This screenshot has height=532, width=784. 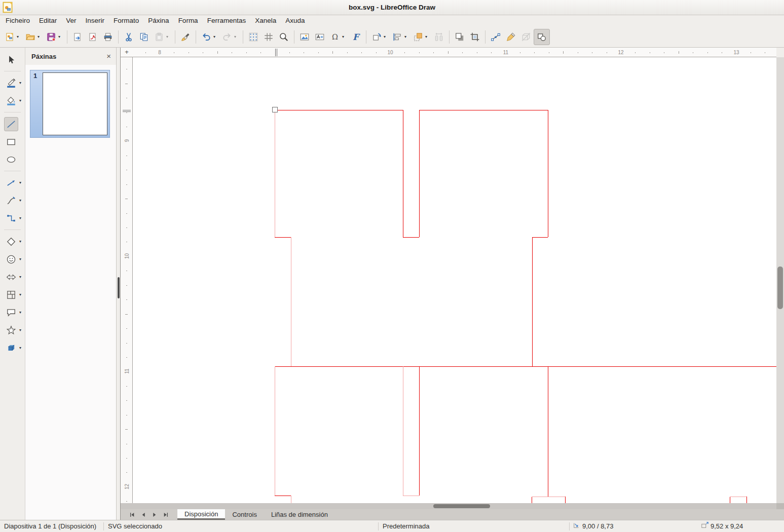 I want to click on lines-and-arrows-dropdown-arrow: ▾, so click(x=21, y=182).